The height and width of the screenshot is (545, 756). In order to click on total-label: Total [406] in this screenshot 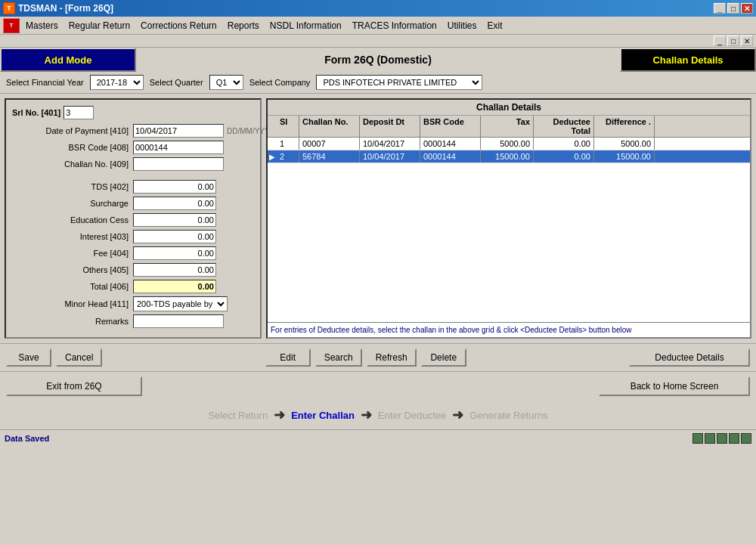, I will do `click(73, 286)`.